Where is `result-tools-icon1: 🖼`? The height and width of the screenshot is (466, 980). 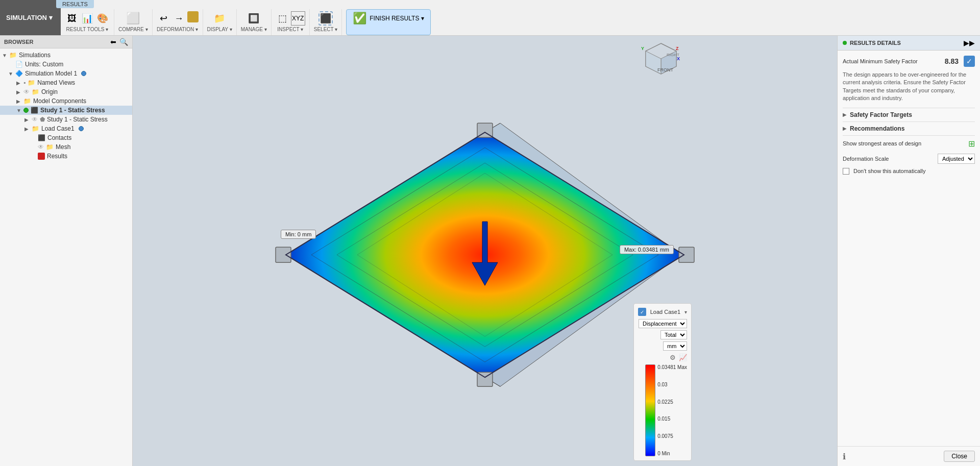 result-tools-icon1: 🖼 is located at coordinates (72, 18).